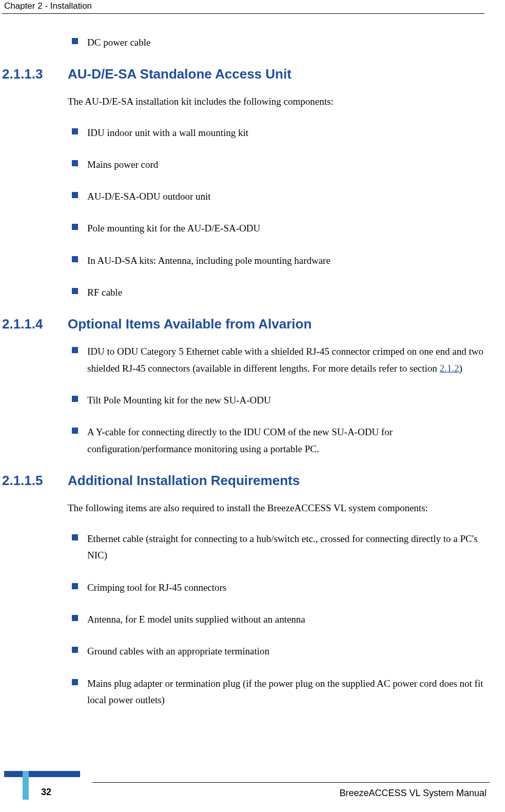 The image size is (505, 812). I want to click on section-number: 2.1.1.4, so click(35, 324).